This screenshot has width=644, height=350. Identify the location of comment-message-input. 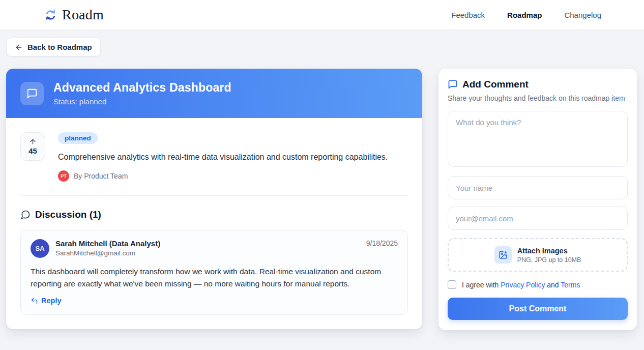
(538, 139).